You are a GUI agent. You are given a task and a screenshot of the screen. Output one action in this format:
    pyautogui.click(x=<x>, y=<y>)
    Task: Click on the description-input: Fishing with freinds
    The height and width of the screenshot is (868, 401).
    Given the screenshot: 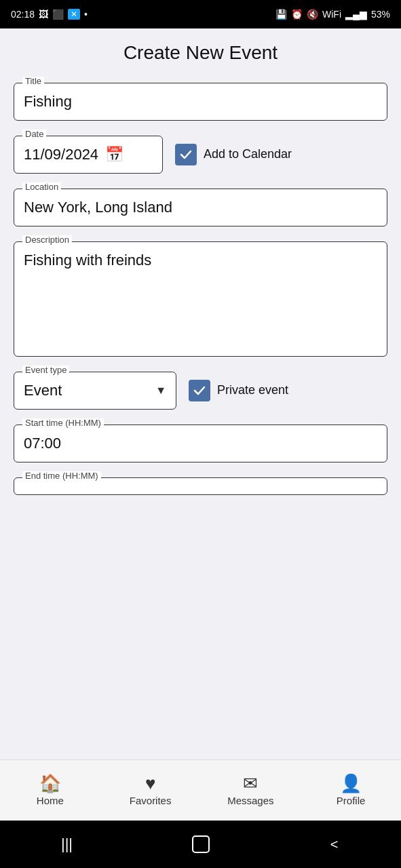 What is the action you would take?
    pyautogui.click(x=201, y=296)
    